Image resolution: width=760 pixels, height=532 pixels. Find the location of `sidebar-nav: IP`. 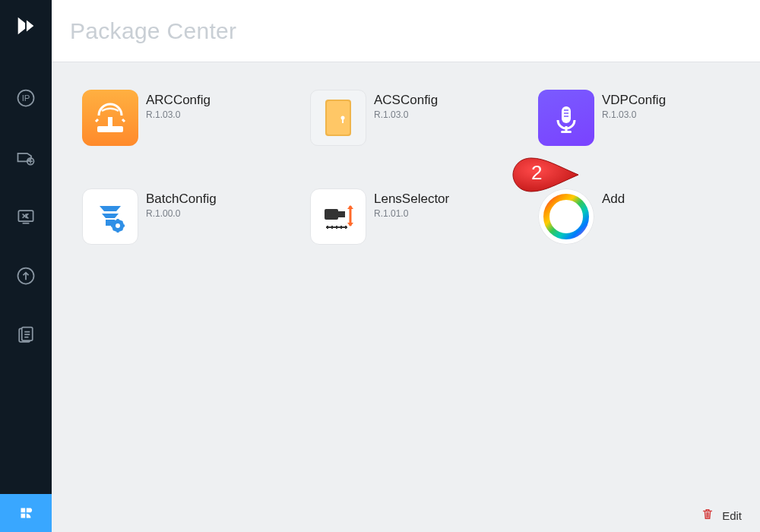

sidebar-nav: IP is located at coordinates (26, 201).